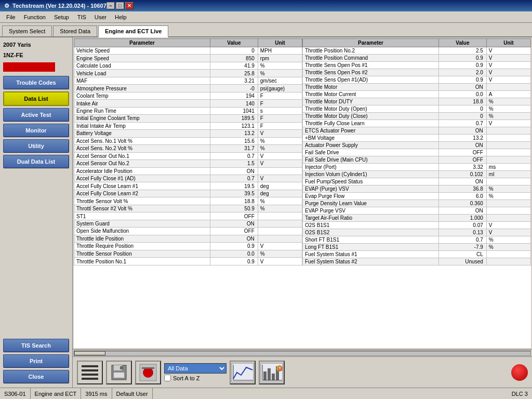 Image resolution: width=532 pixels, height=399 pixels. Describe the element at coordinates (508, 175) in the screenshot. I see `unit-cell: ml` at that location.